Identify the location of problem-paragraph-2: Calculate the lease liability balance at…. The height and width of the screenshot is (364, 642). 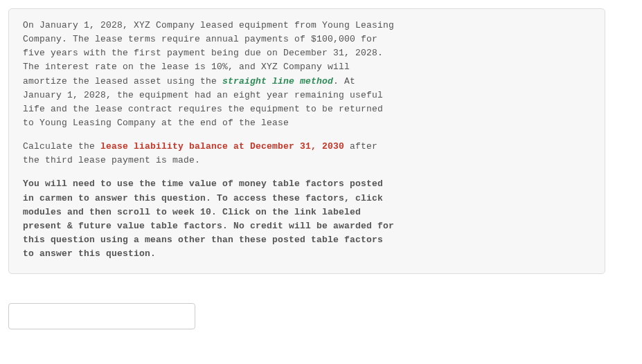
(210, 154).